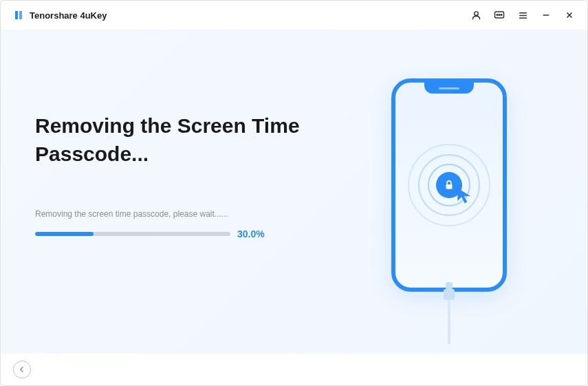 Image resolution: width=588 pixels, height=386 pixels. Describe the element at coordinates (569, 15) in the screenshot. I see `close-icon` at that location.